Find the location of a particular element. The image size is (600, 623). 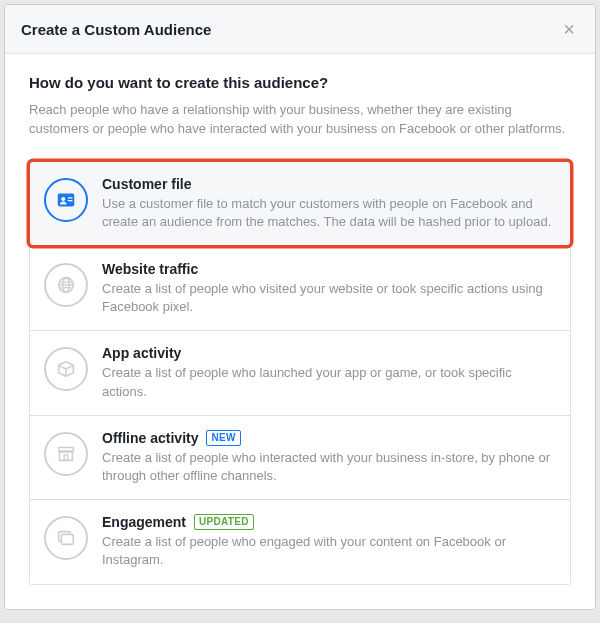

engagement-icon is located at coordinates (66, 538).